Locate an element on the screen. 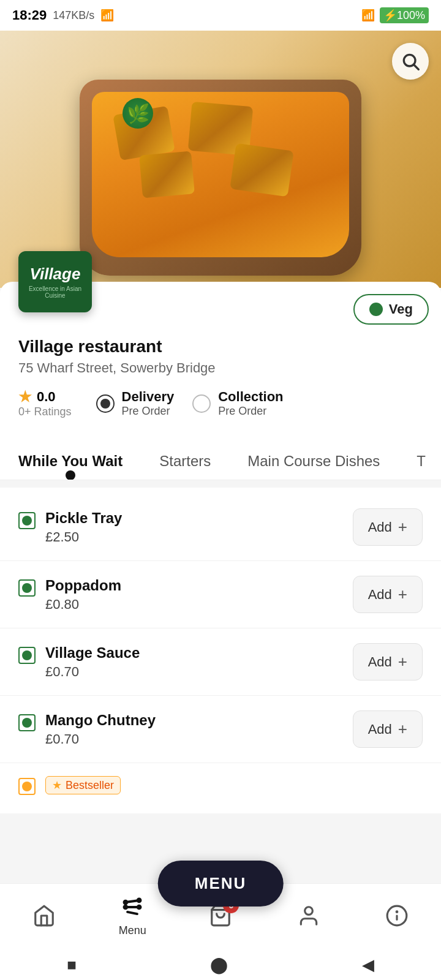 This screenshot has width=441, height=980. signal-icon: 📶 is located at coordinates (107, 15).